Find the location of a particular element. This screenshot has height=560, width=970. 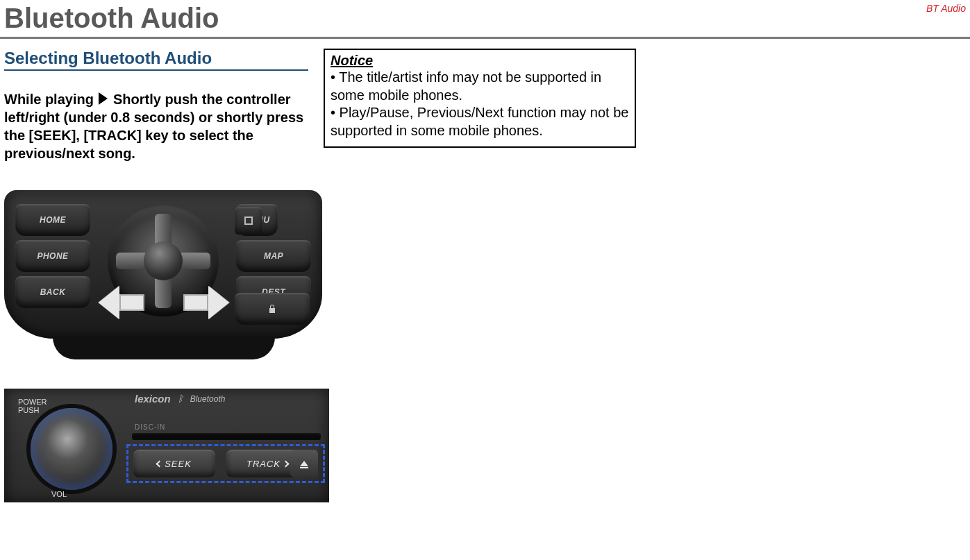

disc-slot is located at coordinates (226, 436).